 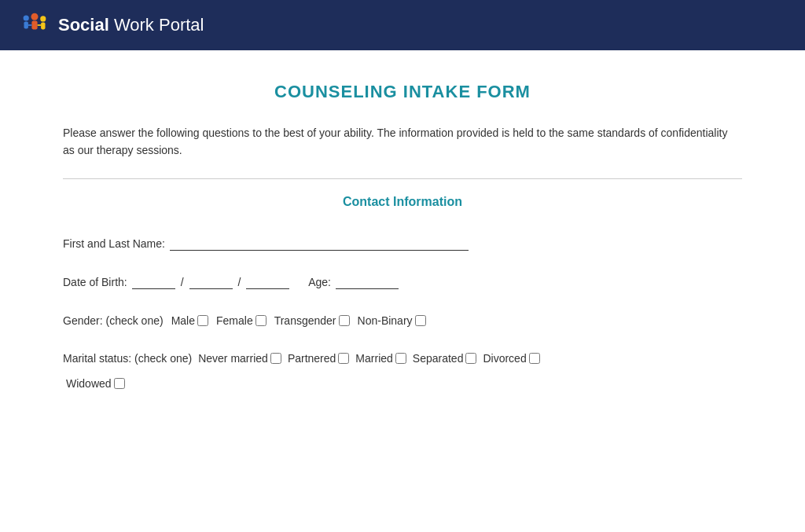 What do you see at coordinates (240, 282) in the screenshot?
I see `slash-2: /` at bounding box center [240, 282].